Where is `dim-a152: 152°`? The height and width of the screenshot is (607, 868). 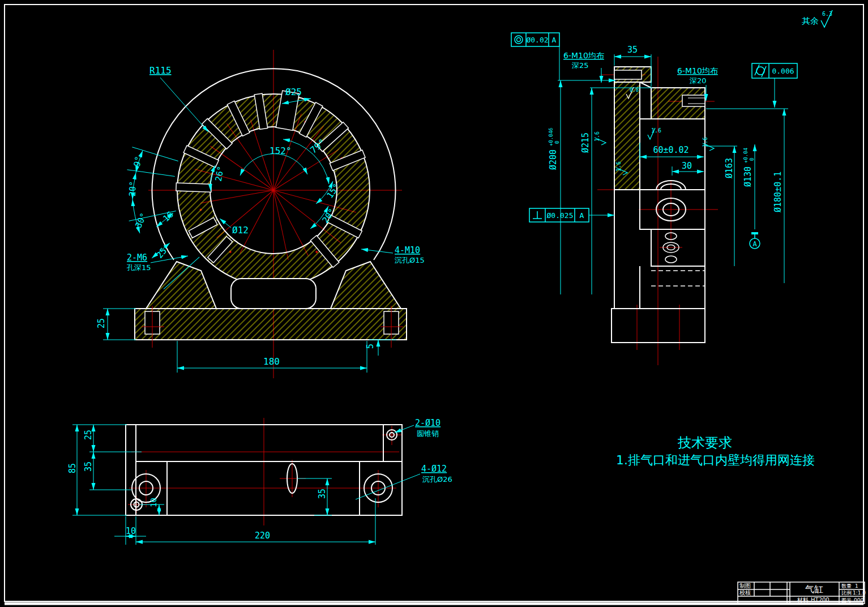
dim-a152: 152° is located at coordinates (281, 151).